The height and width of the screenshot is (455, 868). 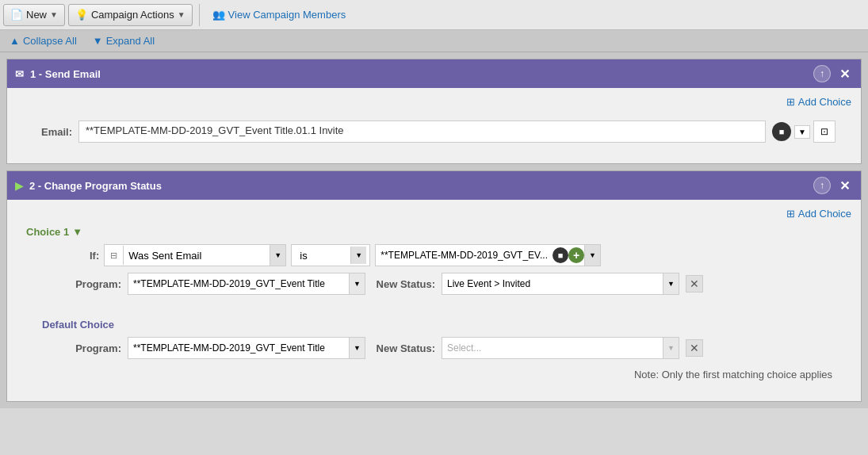 I want to click on step2-if-row: If: ⊟ Was Sent Email ▼ is ▼ **TEMPLAT, so click(x=434, y=255).